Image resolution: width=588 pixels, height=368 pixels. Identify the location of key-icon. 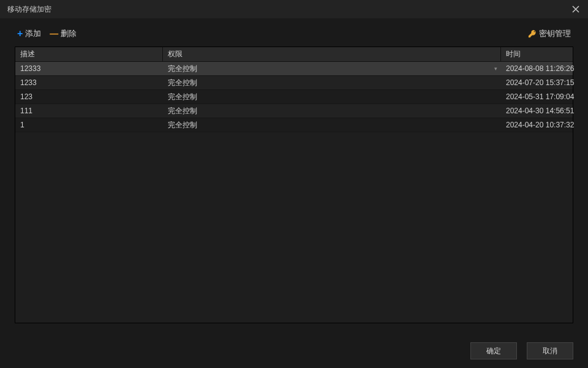
(532, 34).